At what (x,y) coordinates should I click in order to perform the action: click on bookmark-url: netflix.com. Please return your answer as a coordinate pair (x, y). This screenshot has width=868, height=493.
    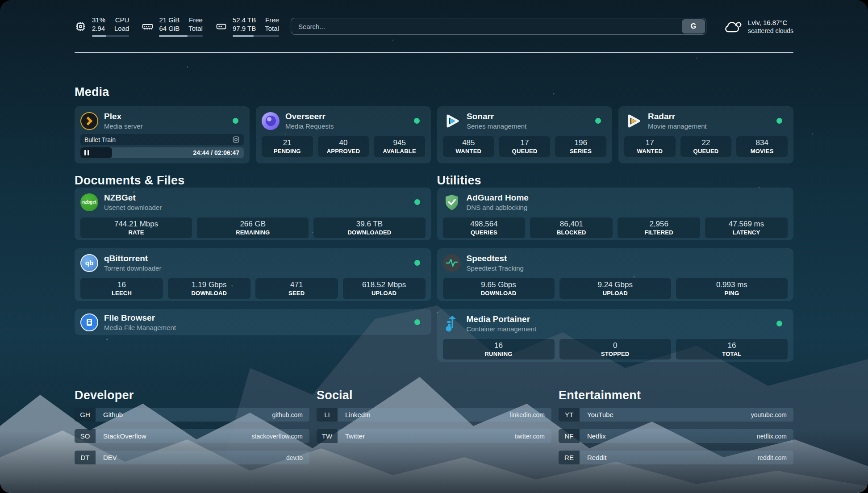
    Looking at the image, I should click on (772, 436).